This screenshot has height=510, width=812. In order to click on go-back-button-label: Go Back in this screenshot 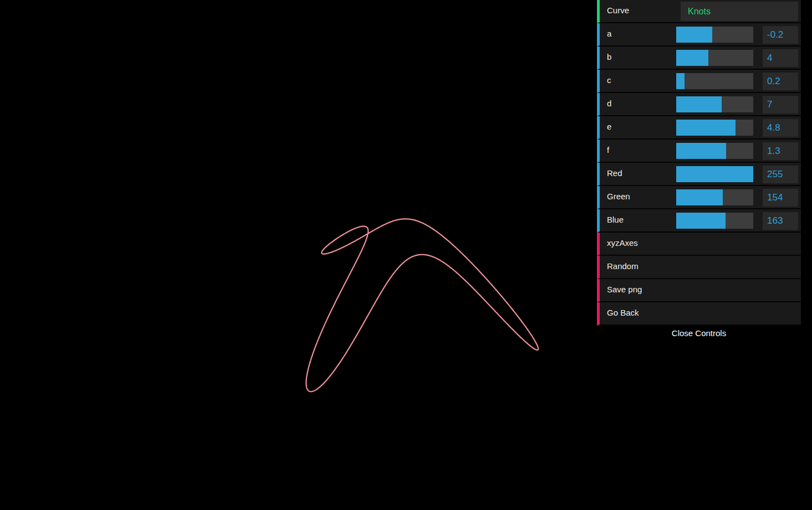, I will do `click(623, 313)`.